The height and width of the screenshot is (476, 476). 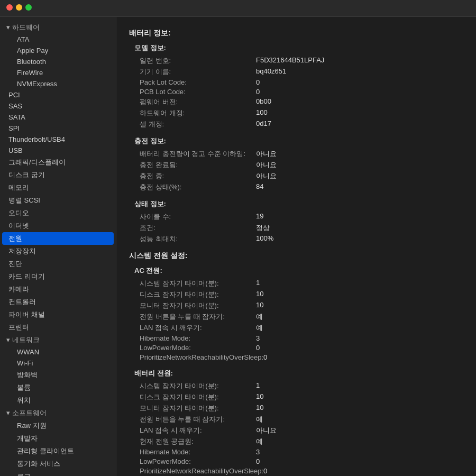 What do you see at coordinates (258, 386) in the screenshot?
I see `info-value: 1` at bounding box center [258, 386].